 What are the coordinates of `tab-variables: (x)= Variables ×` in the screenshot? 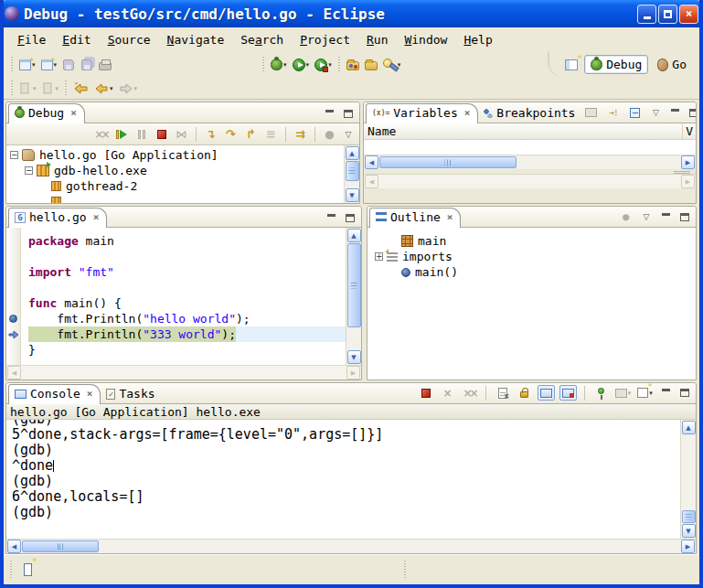 It's located at (422, 113).